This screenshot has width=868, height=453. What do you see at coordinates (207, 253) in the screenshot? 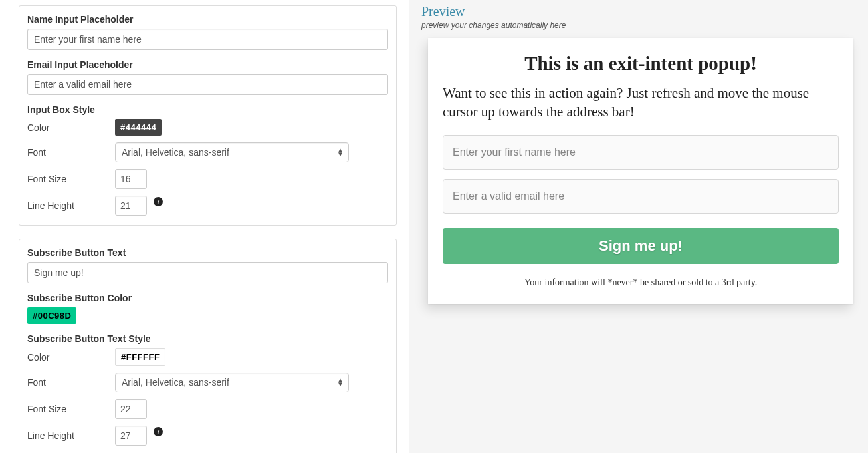
I see `button-text-label: Subscribe Button Text` at bounding box center [207, 253].